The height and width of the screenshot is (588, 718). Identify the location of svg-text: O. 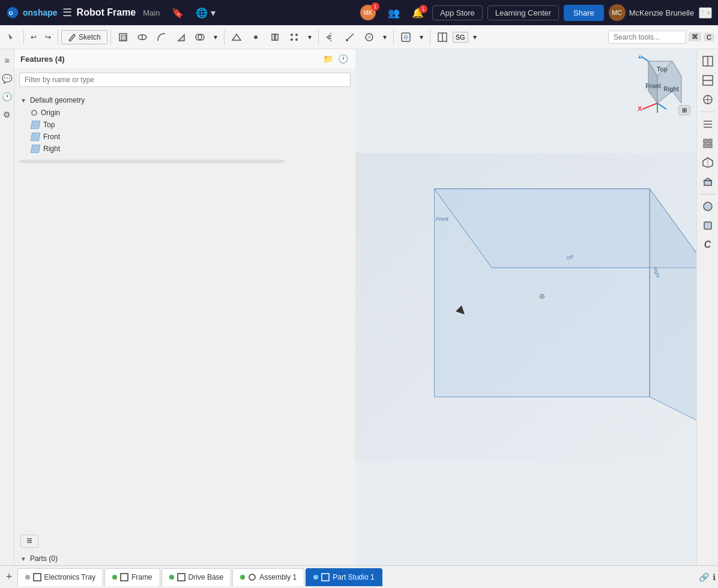
(11, 13).